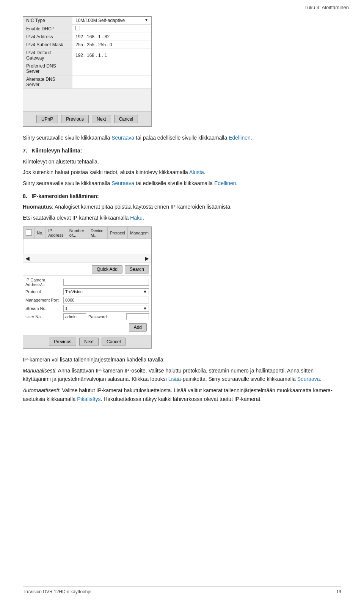  What do you see at coordinates (138, 317) in the screenshot?
I see `password-input` at bounding box center [138, 317].